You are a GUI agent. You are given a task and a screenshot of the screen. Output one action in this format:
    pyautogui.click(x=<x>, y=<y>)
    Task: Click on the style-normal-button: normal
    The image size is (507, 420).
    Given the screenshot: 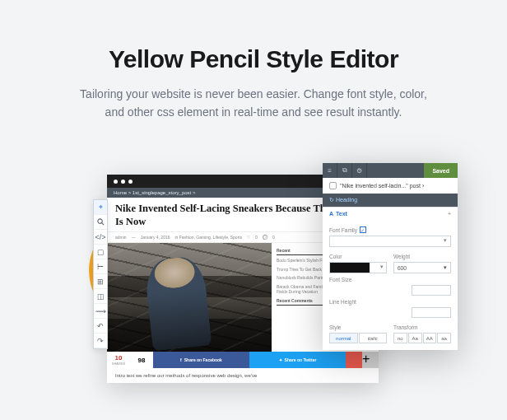 What is the action you would take?
    pyautogui.click(x=344, y=338)
    